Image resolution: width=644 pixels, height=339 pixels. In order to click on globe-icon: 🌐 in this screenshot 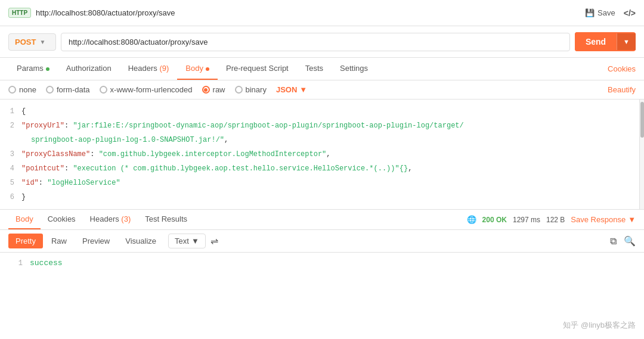, I will do `click(472, 219)`.